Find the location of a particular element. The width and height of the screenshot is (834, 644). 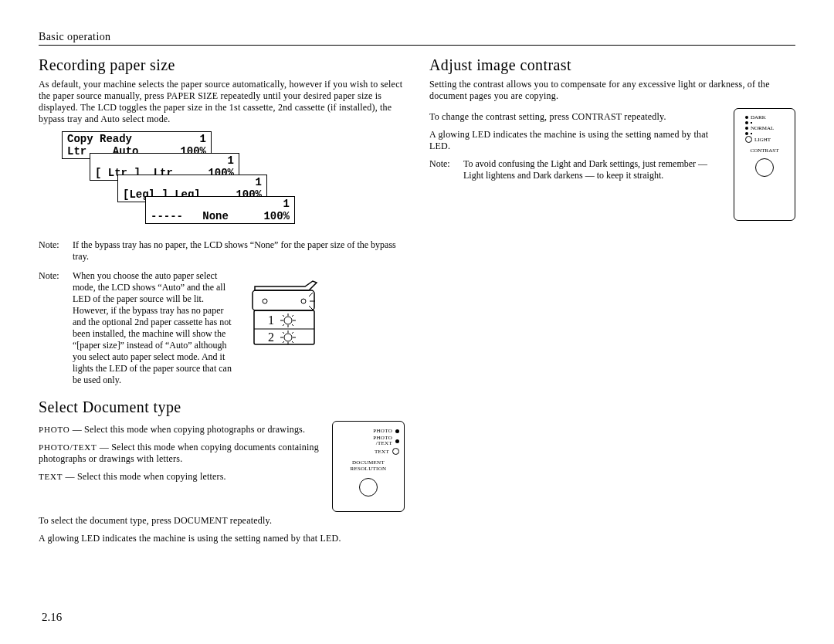

panel-caption: DOCUMENT RESOLUTION is located at coordinates (368, 466).